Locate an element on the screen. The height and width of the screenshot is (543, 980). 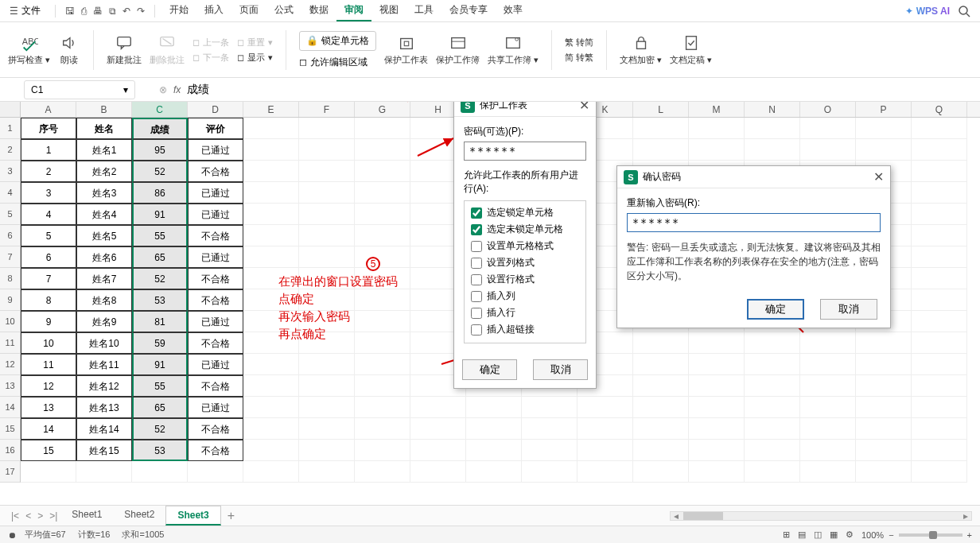
cancel-button: 取消 is located at coordinates (849, 309).